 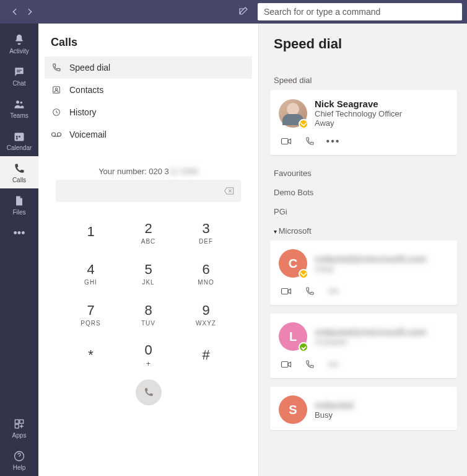 I want to click on phone-fill-icon, so click(x=149, y=392).